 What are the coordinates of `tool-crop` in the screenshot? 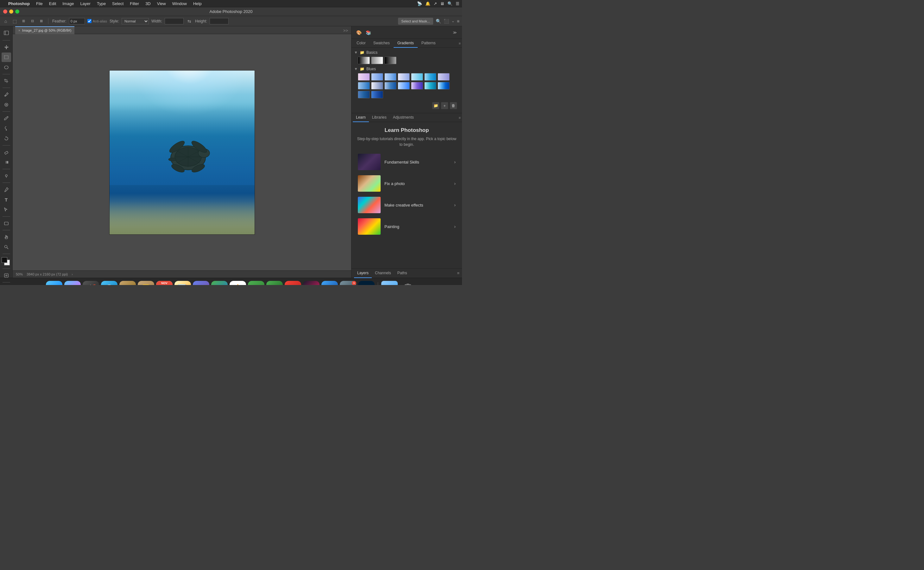 It's located at (6, 81).